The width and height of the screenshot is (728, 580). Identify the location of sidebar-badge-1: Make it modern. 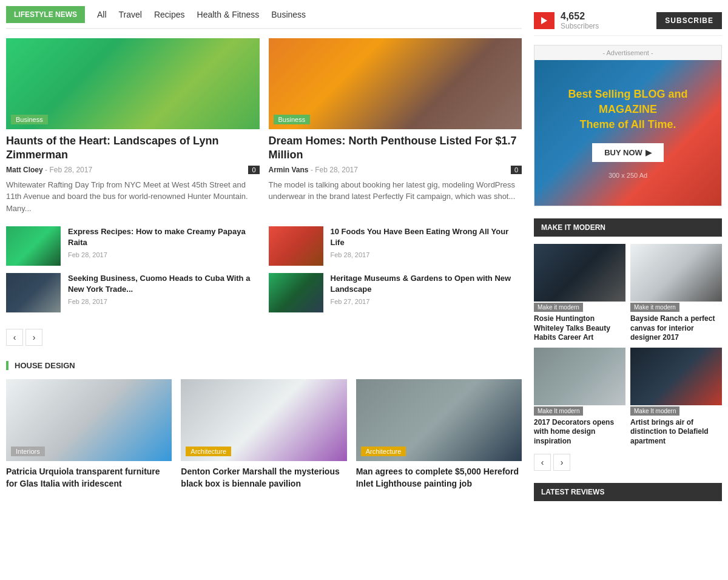
(558, 307).